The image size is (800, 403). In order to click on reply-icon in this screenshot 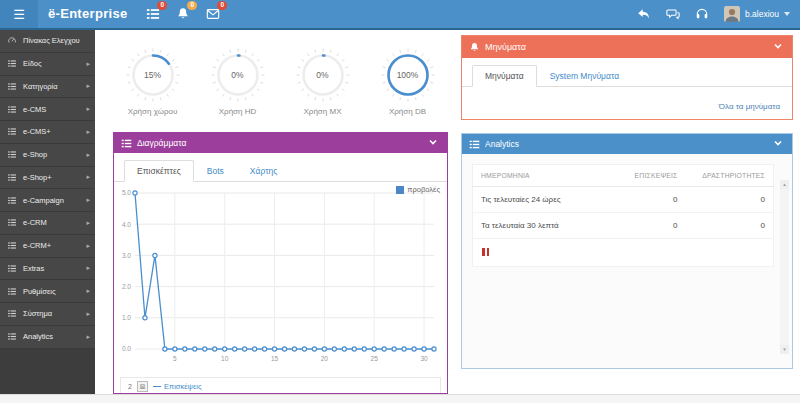, I will do `click(644, 14)`.